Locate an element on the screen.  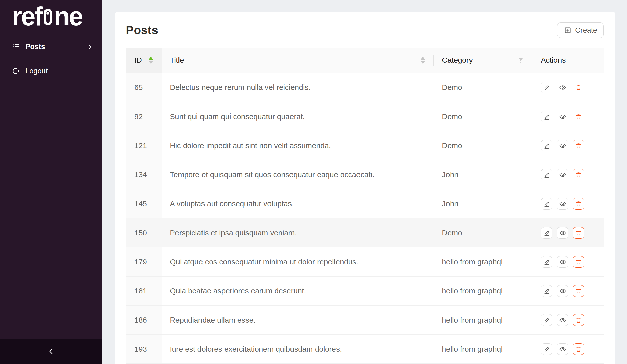
table-row: 179 Qui atque eos consequatur minima ut … is located at coordinates (365, 262).